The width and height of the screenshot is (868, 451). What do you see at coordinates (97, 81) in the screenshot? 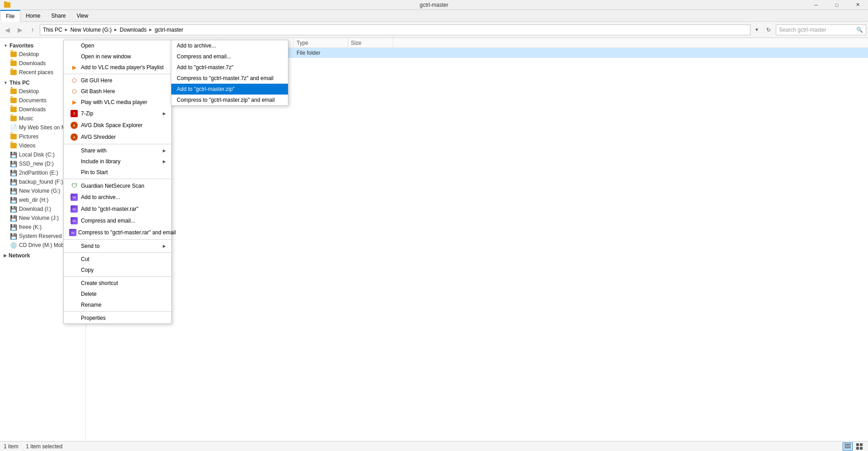
I see `context-git-gui-label: Git GUI Here` at bounding box center [97, 81].